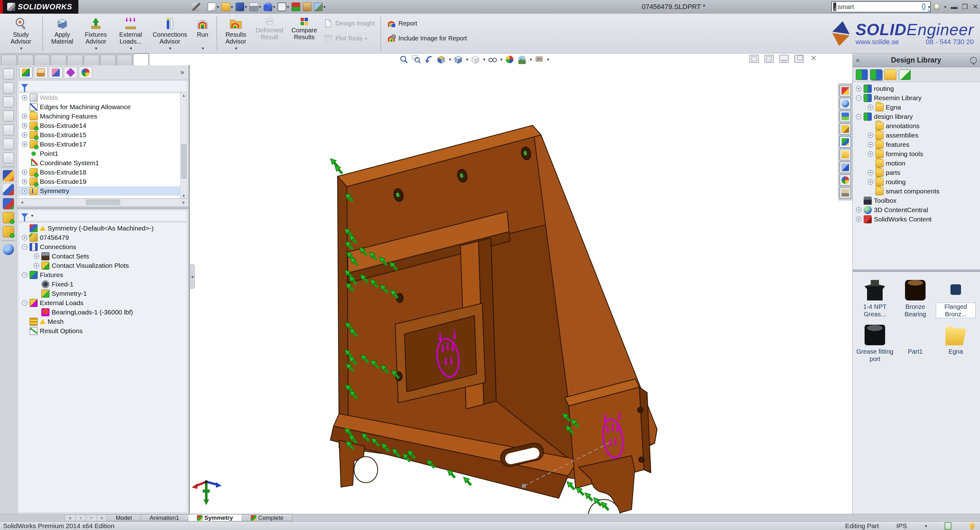 This screenshot has height=530, width=980. What do you see at coordinates (8, 189) in the screenshot?
I see `route-tool-icon` at bounding box center [8, 189].